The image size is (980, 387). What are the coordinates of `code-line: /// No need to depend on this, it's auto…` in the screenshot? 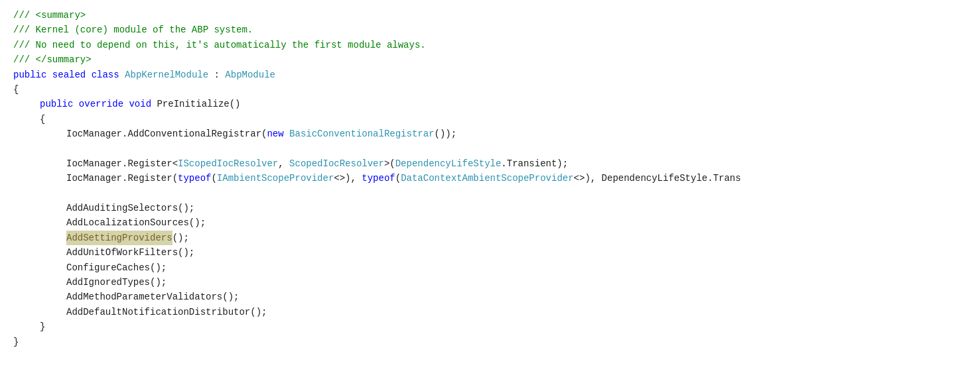 It's located at (490, 45).